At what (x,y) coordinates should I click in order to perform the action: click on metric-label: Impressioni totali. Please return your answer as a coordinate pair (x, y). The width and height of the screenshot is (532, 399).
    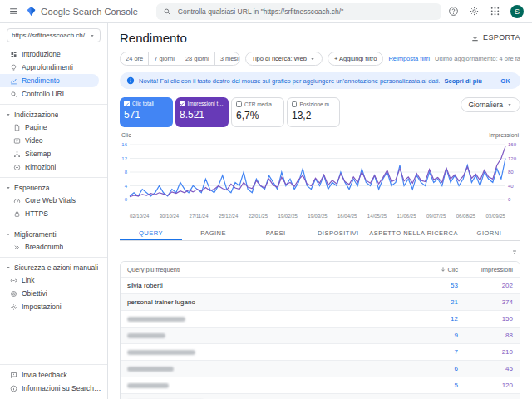
    Looking at the image, I should click on (206, 103).